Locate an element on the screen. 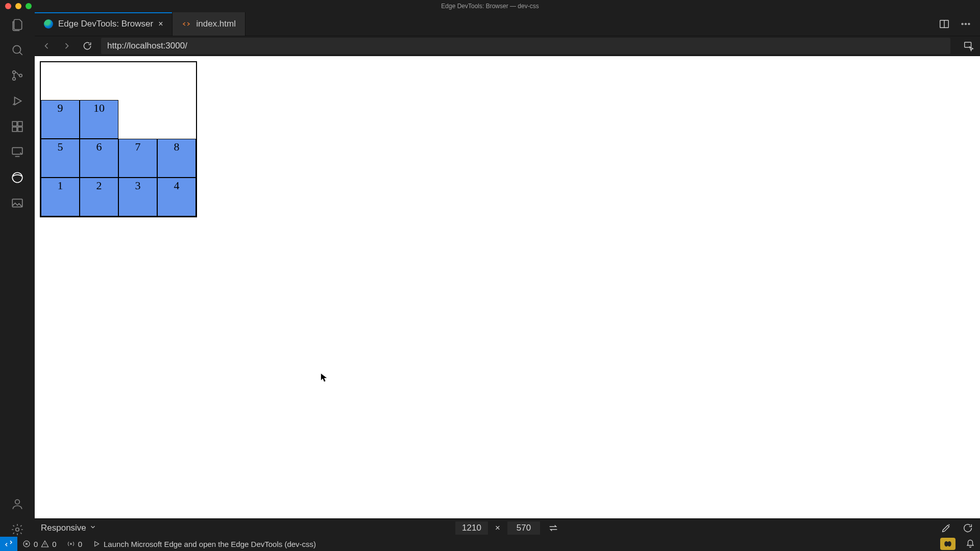 The width and height of the screenshot is (980, 551). extensions-icon is located at coordinates (17, 127).